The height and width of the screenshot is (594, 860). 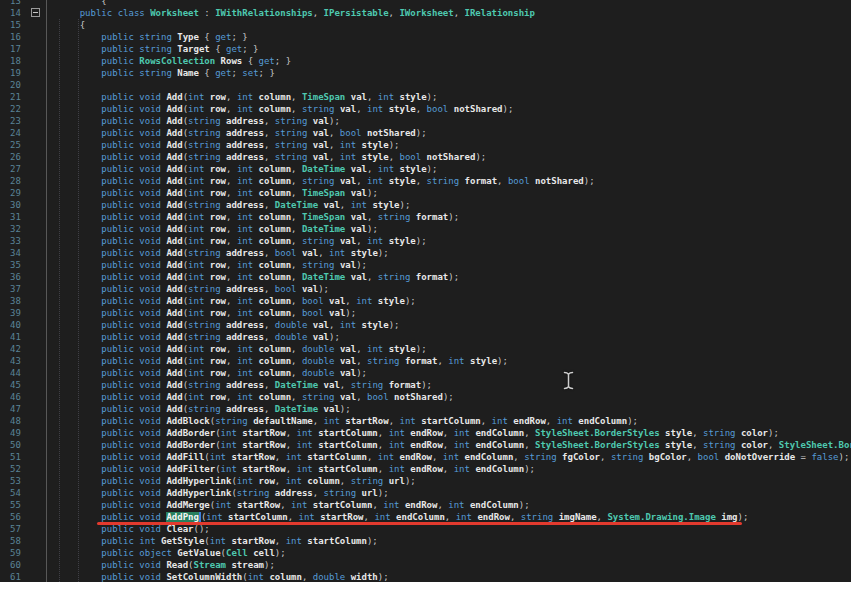 I want to click on code-text: public void Add(string address, double v…, so click(x=228, y=325).